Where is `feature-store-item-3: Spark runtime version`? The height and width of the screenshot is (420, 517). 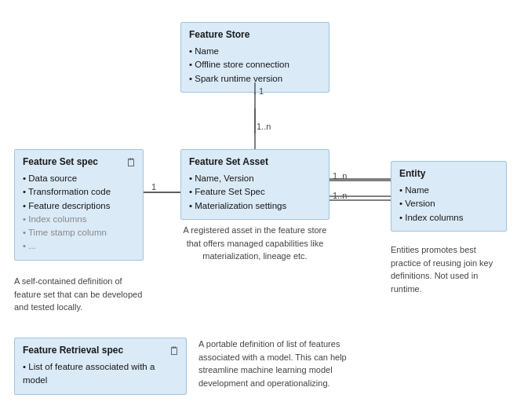
feature-store-item-3: Spark runtime version is located at coordinates (255, 79).